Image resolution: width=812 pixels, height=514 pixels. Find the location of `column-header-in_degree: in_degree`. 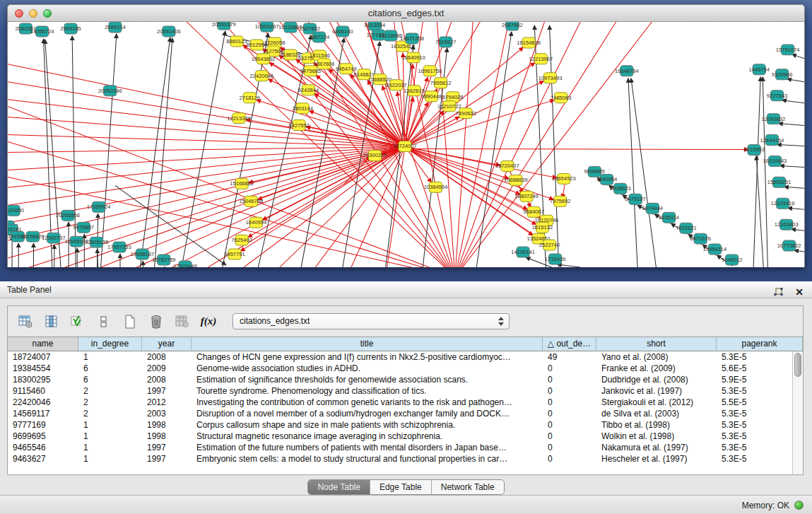

column-header-in_degree: in_degree is located at coordinates (110, 344).